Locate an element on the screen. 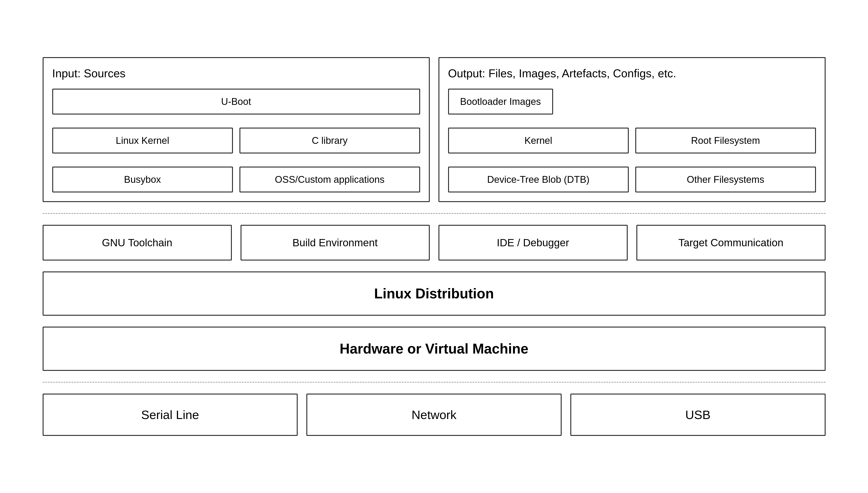  busybox-box: Busybox is located at coordinates (143, 179).